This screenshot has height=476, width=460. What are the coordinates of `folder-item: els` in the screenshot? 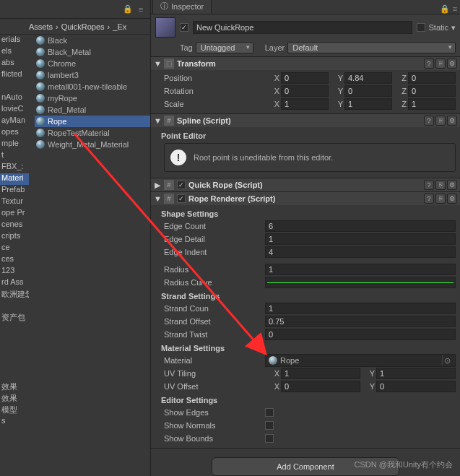 It's located at (14, 52).